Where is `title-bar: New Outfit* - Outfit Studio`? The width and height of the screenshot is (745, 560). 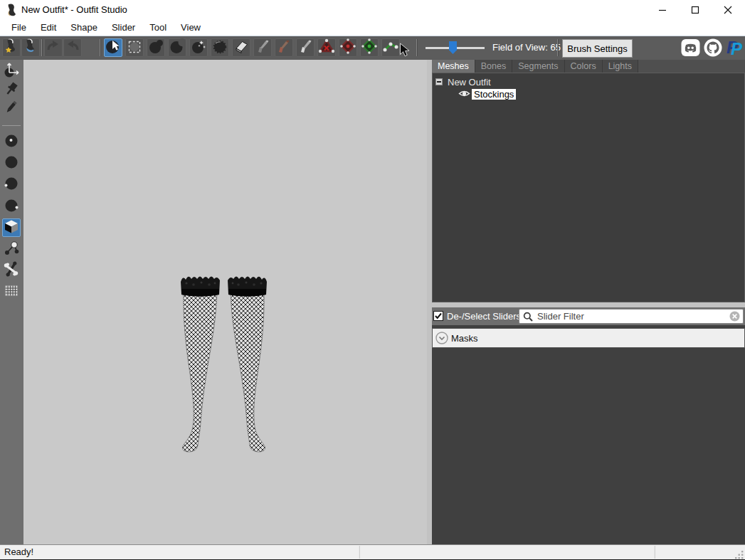 title-bar: New Outfit* - Outfit Studio is located at coordinates (373, 10).